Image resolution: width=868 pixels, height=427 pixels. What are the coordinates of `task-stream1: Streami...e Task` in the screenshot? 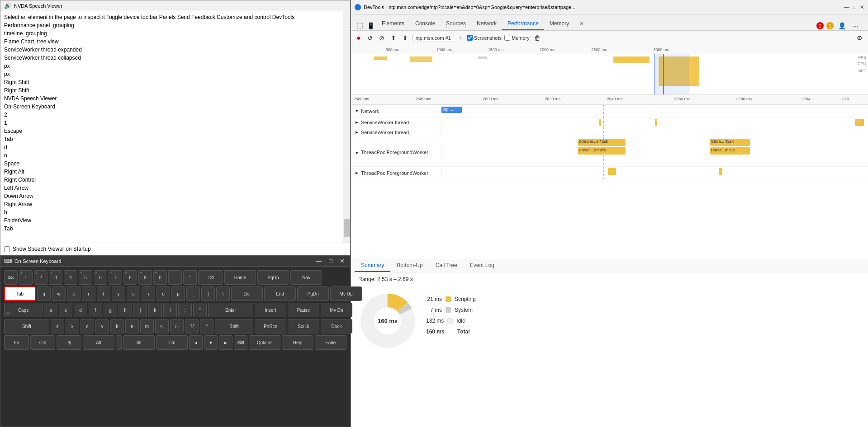 It's located at (602, 142).